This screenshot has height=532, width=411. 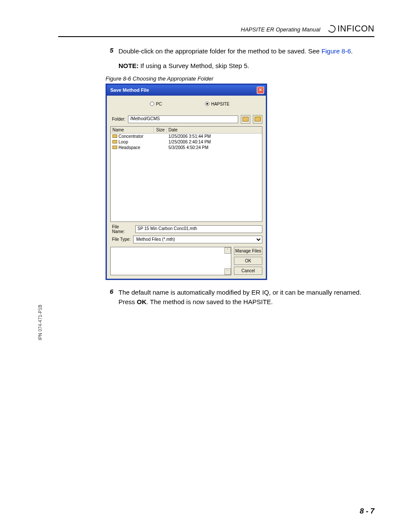 I want to click on step-body: Double-click on the appropriate folder f…, so click(x=246, y=51).